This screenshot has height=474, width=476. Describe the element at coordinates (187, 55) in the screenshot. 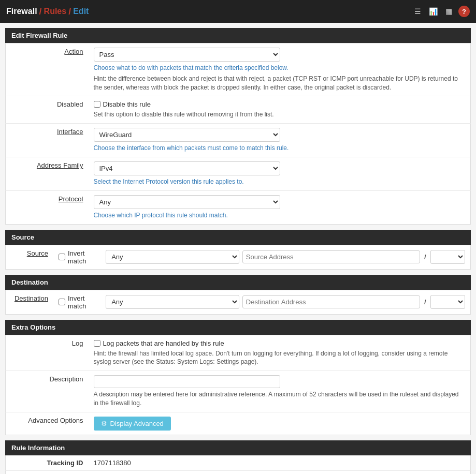

I see `action-select: Pass Block Reject` at that location.